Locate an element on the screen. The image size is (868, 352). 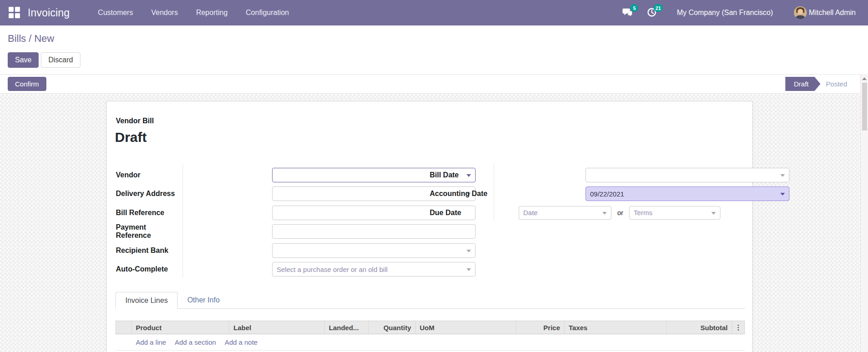
payment-reference-label: Payment Reference is located at coordinates (149, 231).